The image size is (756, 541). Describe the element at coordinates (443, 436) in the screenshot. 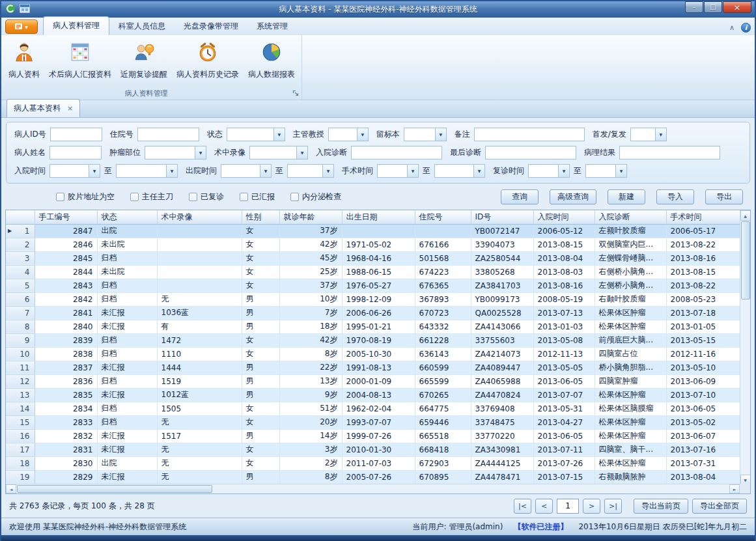

I see `grid-cell: 665518` at that location.